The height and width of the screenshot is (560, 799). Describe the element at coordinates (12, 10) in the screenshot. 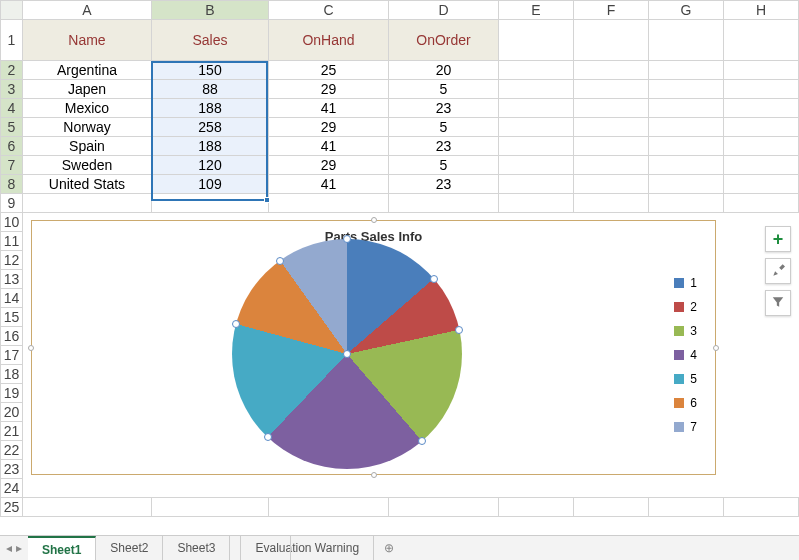

I see `select-all-corner` at that location.